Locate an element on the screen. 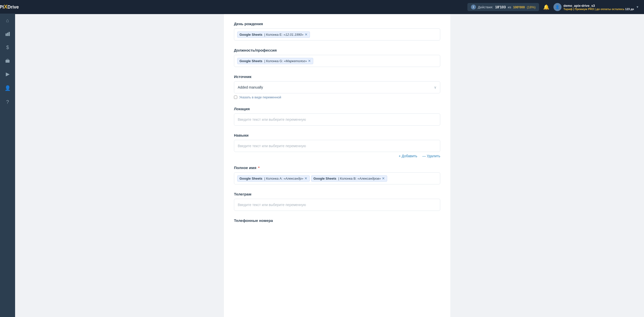 Image resolution: width=644 pixels, height=317 pixels. source-checkbox-row: Указать в виде переменной is located at coordinates (337, 97).